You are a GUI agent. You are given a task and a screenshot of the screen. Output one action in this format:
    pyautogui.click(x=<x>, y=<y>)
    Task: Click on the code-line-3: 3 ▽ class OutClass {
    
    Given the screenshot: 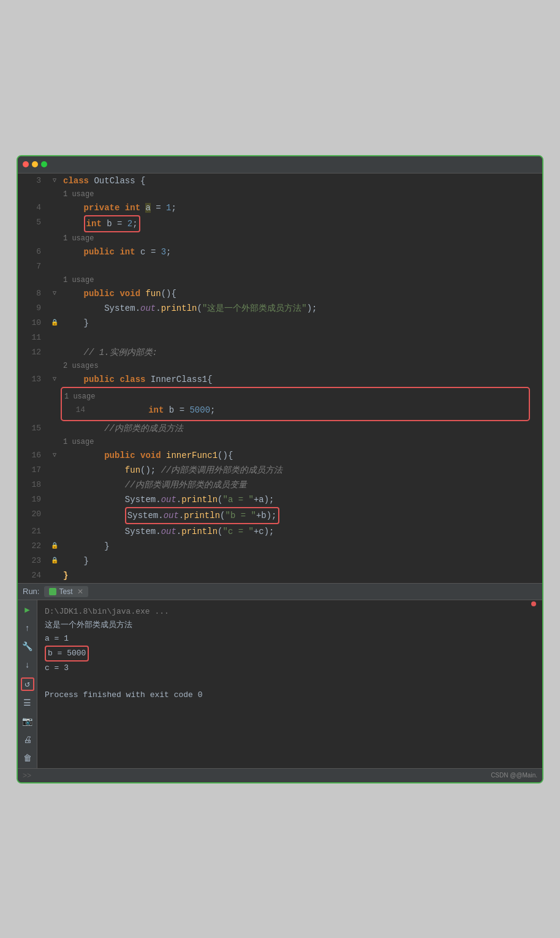 What is the action you would take?
    pyautogui.click(x=280, y=181)
    